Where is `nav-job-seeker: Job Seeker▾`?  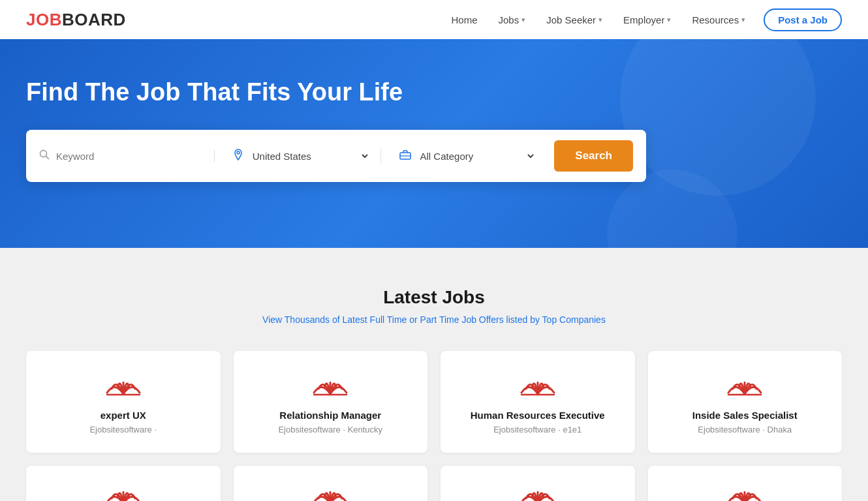 nav-job-seeker: Job Seeker▾ is located at coordinates (574, 20).